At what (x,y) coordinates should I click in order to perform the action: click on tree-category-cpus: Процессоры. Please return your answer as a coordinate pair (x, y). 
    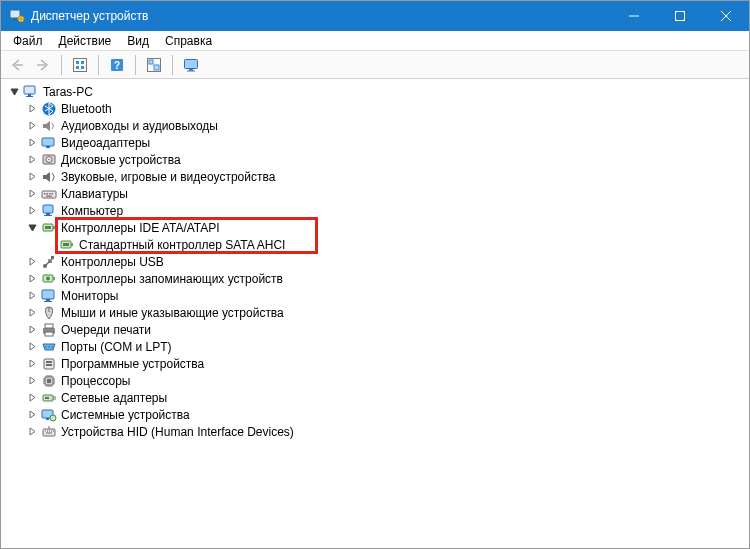
    Looking at the image, I should click on (384, 380).